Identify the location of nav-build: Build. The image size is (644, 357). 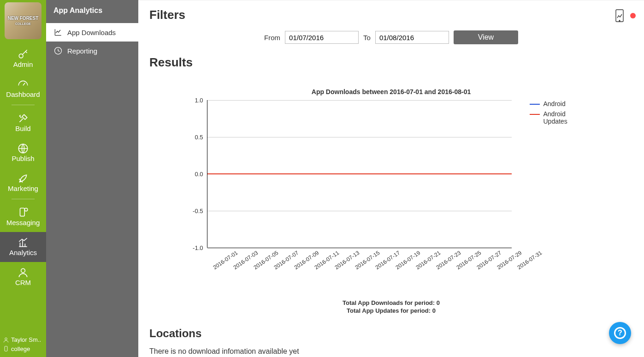
(23, 123).